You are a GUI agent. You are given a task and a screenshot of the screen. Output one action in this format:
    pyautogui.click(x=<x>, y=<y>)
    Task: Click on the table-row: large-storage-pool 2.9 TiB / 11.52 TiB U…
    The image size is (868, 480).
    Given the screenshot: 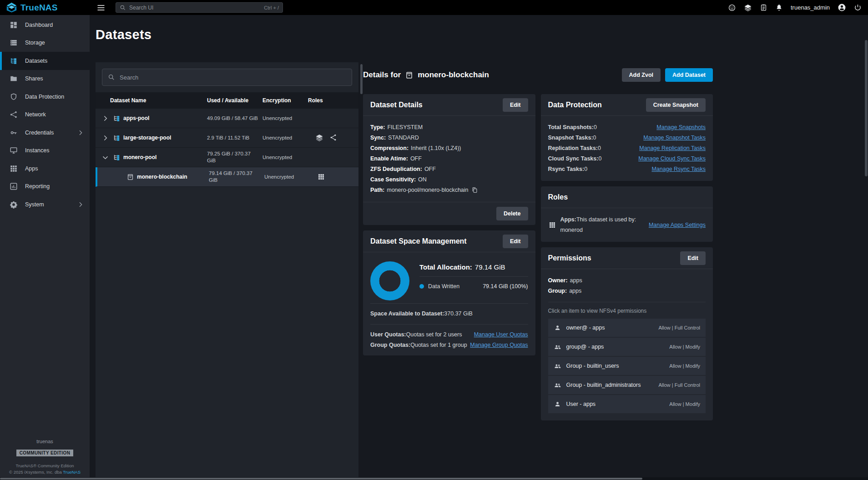 What is the action you would take?
    pyautogui.click(x=227, y=138)
    